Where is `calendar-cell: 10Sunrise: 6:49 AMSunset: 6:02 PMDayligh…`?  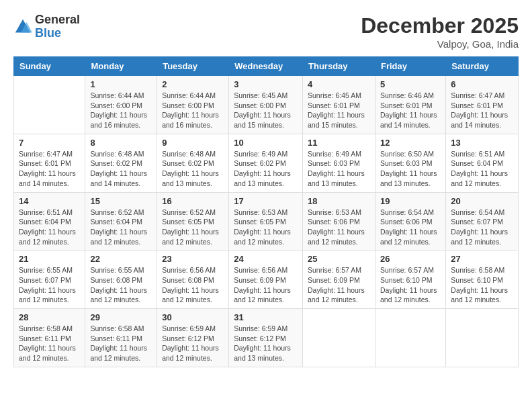 calendar-cell: 10Sunrise: 6:49 AMSunset: 6:02 PMDayligh… is located at coordinates (266, 163).